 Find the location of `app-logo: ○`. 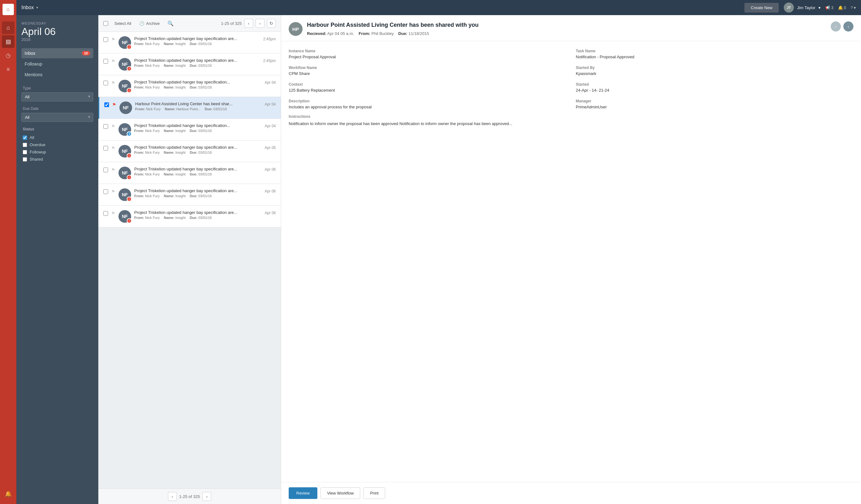

app-logo: ○ is located at coordinates (8, 10).